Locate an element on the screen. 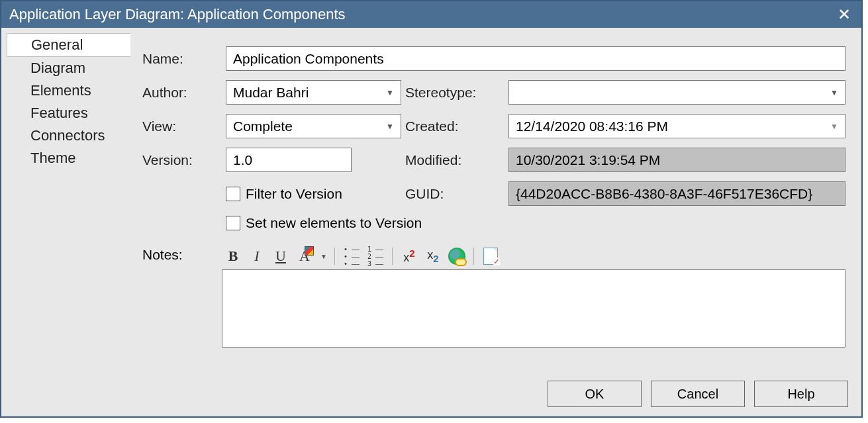  stereotype-combo: ▼ is located at coordinates (677, 93).